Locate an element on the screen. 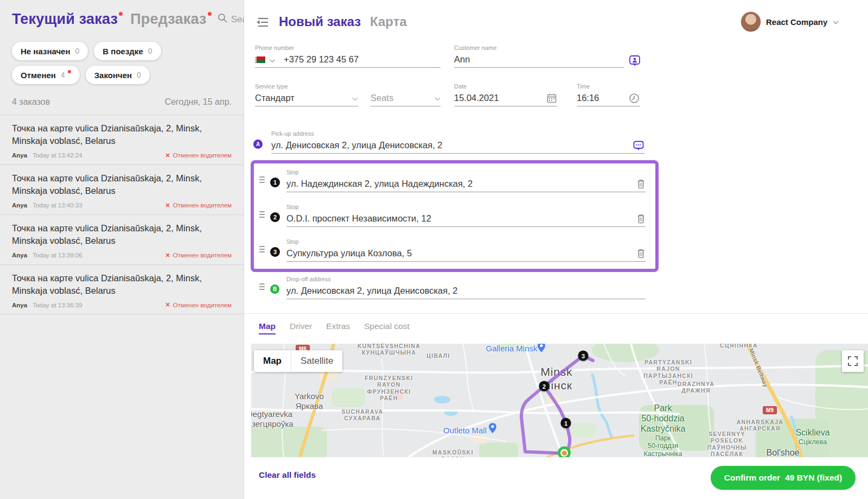 This screenshot has height=499, width=868. order-time: Today at 13:42:24 is located at coordinates (58, 155).